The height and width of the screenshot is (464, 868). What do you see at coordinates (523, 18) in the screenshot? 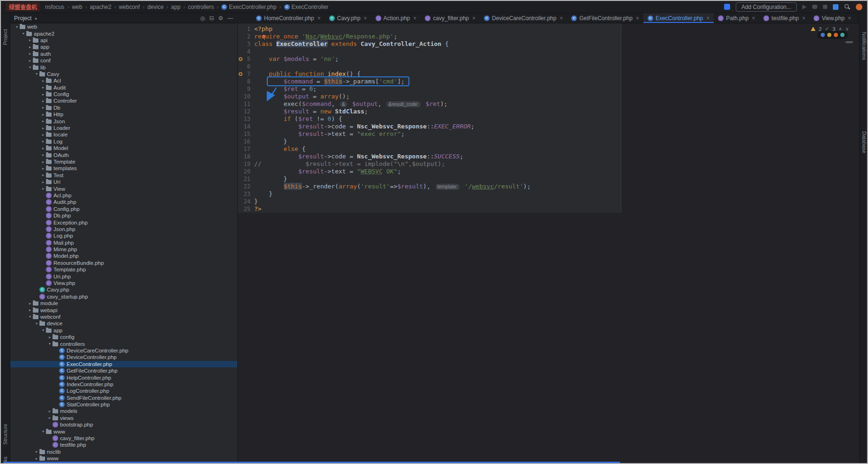
I see `editor-tab: CDeviceCareController.php×` at bounding box center [523, 18].